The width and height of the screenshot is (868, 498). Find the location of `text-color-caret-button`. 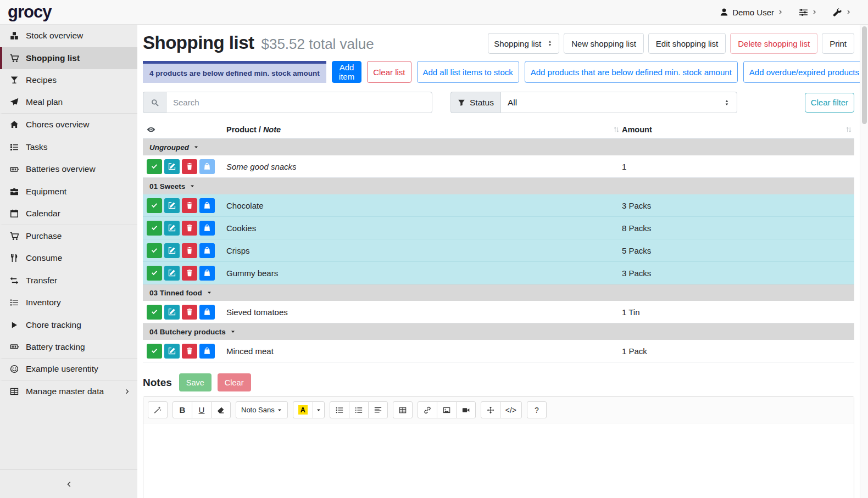

text-color-caret-button is located at coordinates (319, 410).